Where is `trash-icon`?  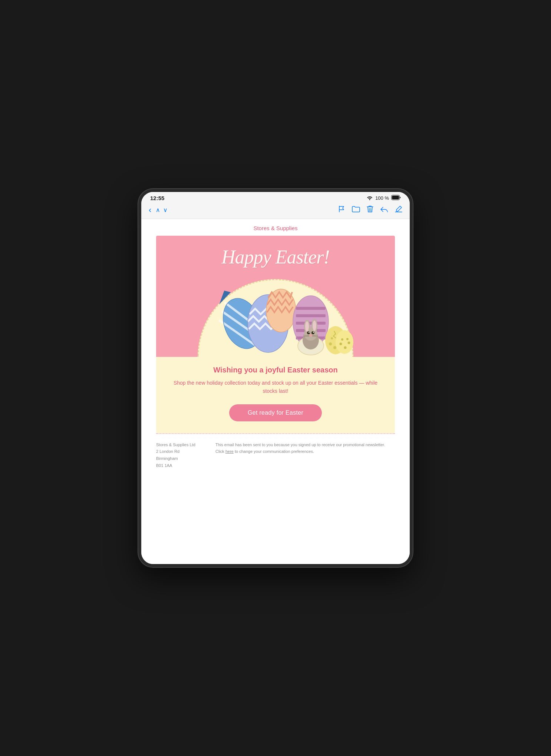
trash-icon is located at coordinates (370, 210).